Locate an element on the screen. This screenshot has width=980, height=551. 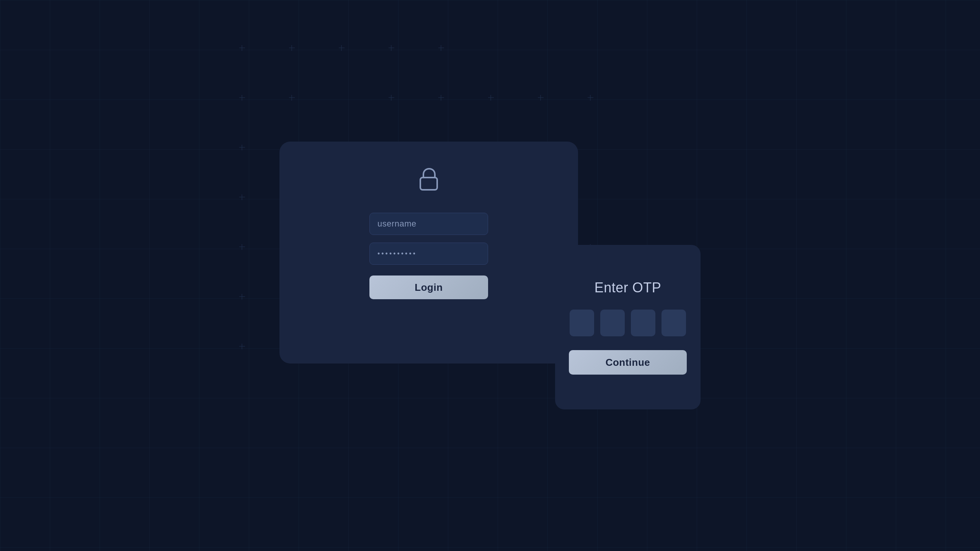
continue-button: Continue is located at coordinates (628, 362).